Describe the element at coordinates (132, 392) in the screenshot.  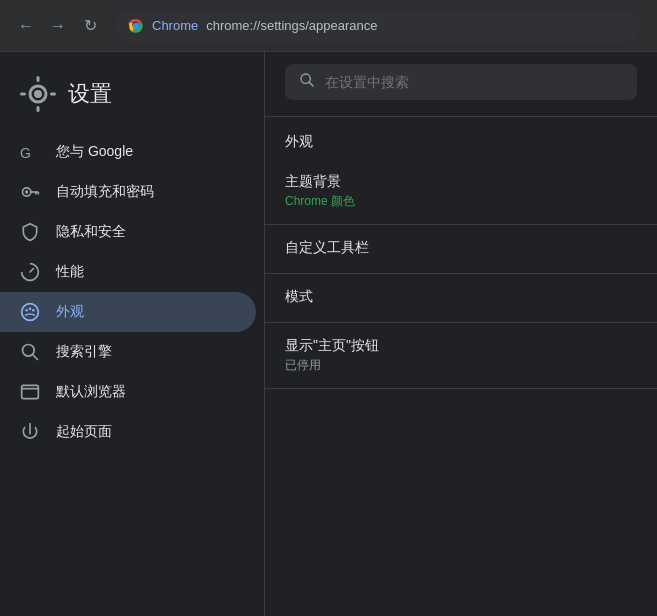
I see `sidebar-item-default-browser: 默认浏览器` at that location.